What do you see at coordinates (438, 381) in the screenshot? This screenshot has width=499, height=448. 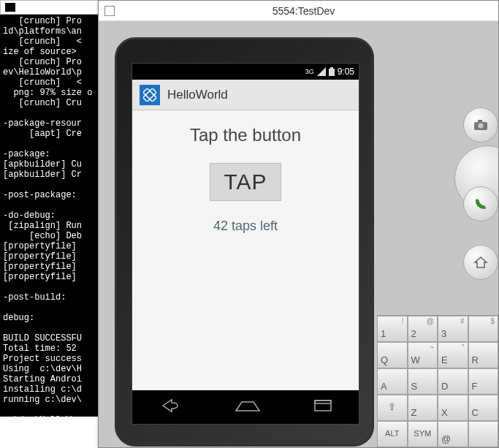 I see `emulator-keyboard: 1! 2@ 3# $ Q W~ E" R A S D F ⇧ Z X C` at bounding box center [438, 381].